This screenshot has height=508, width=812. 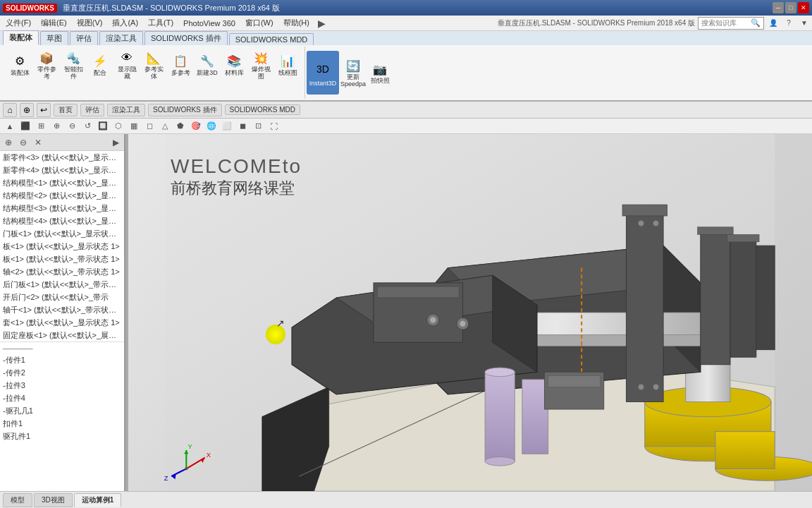 What do you see at coordinates (62, 373) in the screenshot?
I see `tree-item-16: -传件2` at bounding box center [62, 373].